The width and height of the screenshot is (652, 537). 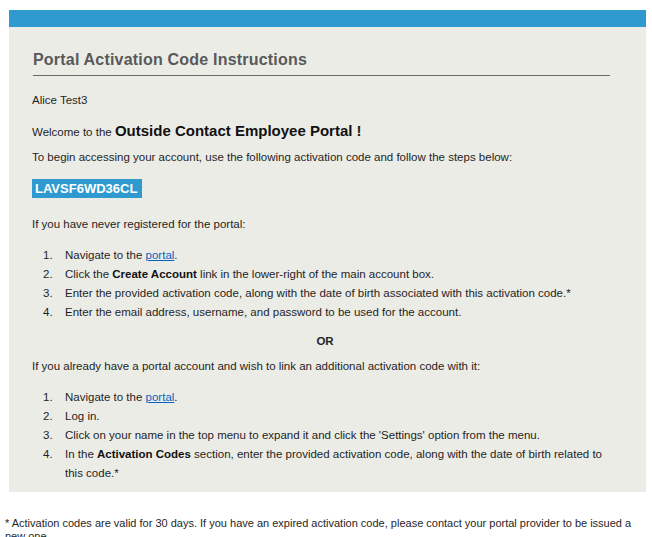 I want to click on activation-code-row: LAVSF6WD36CL, so click(x=325, y=198).